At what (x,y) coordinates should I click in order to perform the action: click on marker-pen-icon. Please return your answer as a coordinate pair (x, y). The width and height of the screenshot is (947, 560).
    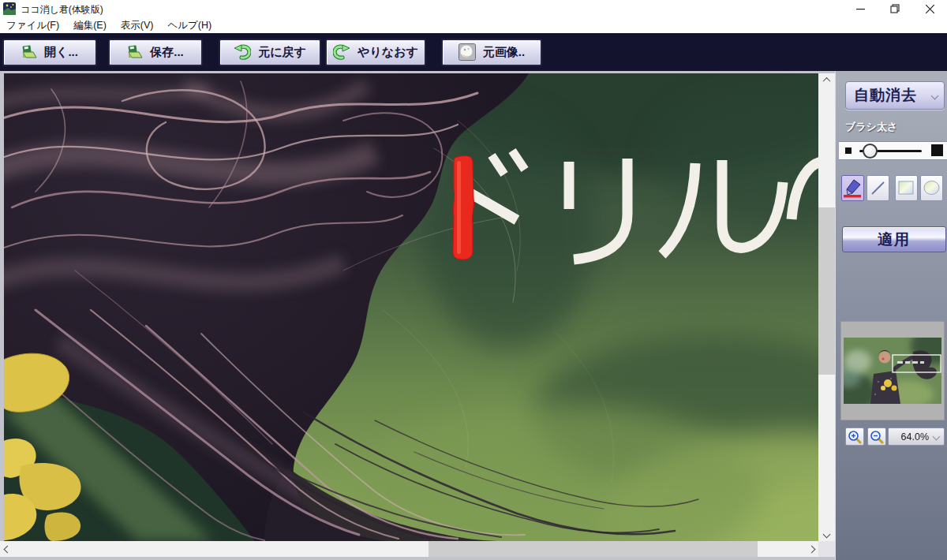
    Looking at the image, I should click on (852, 188).